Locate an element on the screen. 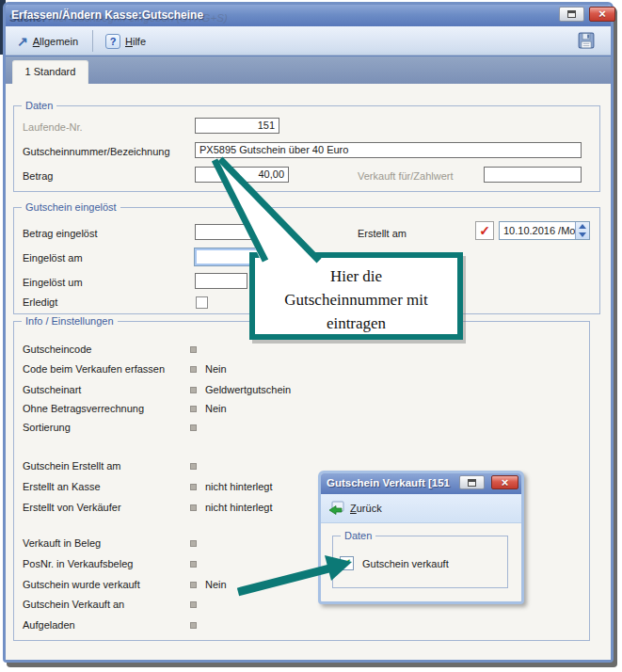 The height and width of the screenshot is (672, 622). info-value: Geldwertgutschein is located at coordinates (248, 390).